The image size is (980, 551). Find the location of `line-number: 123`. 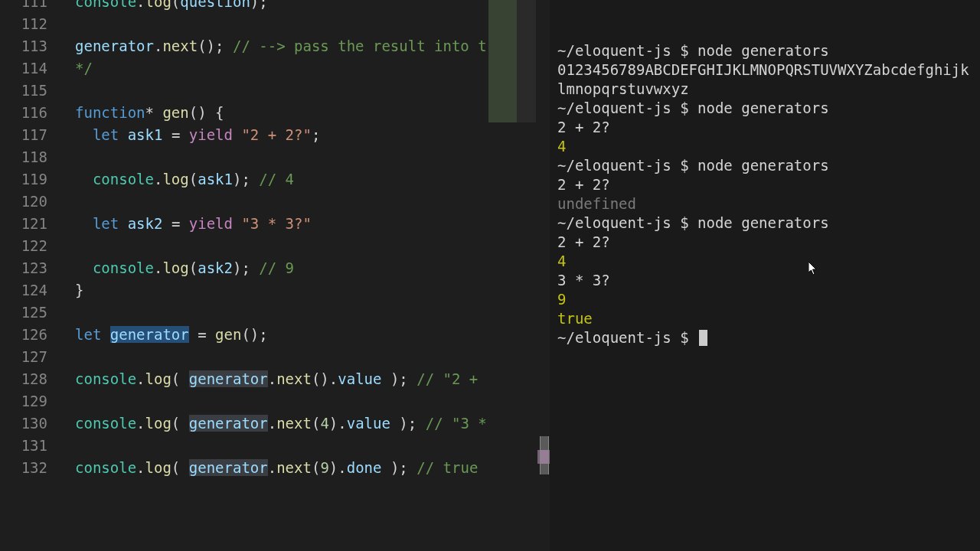

line-number: 123 is located at coordinates (24, 268).